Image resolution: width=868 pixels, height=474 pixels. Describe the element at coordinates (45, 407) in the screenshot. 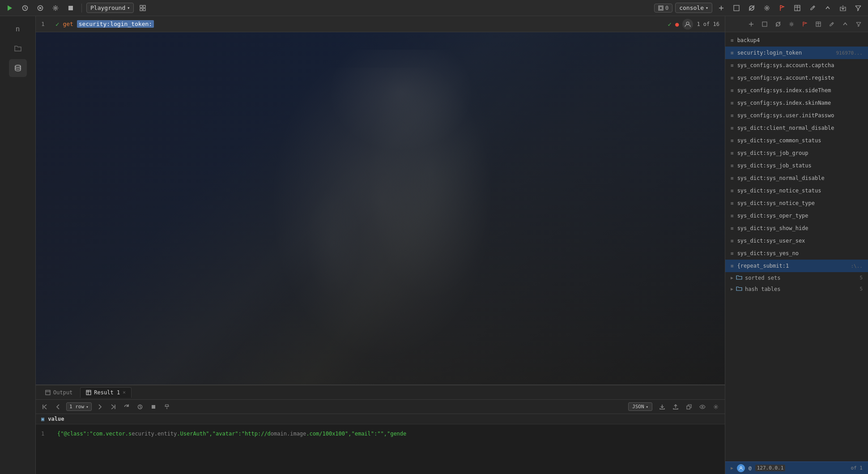

I see `first-page-button` at that location.